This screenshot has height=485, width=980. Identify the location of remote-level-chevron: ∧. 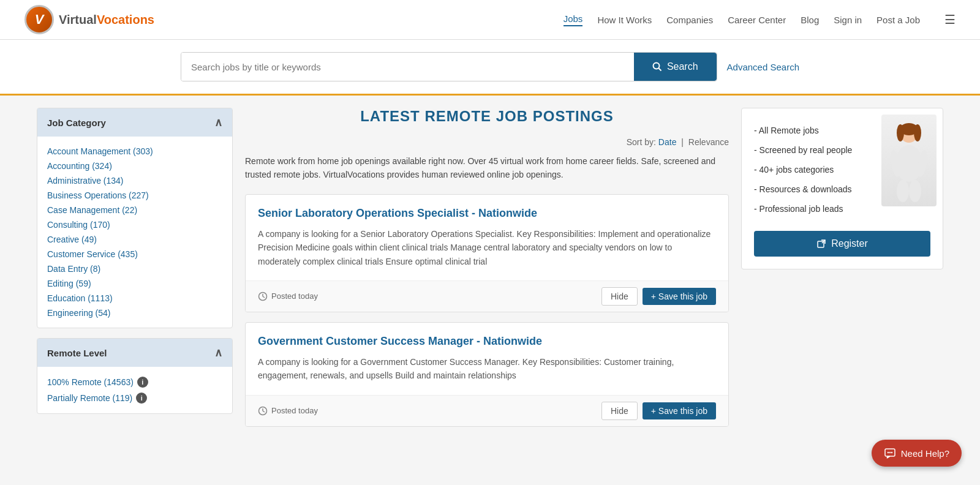
(218, 353).